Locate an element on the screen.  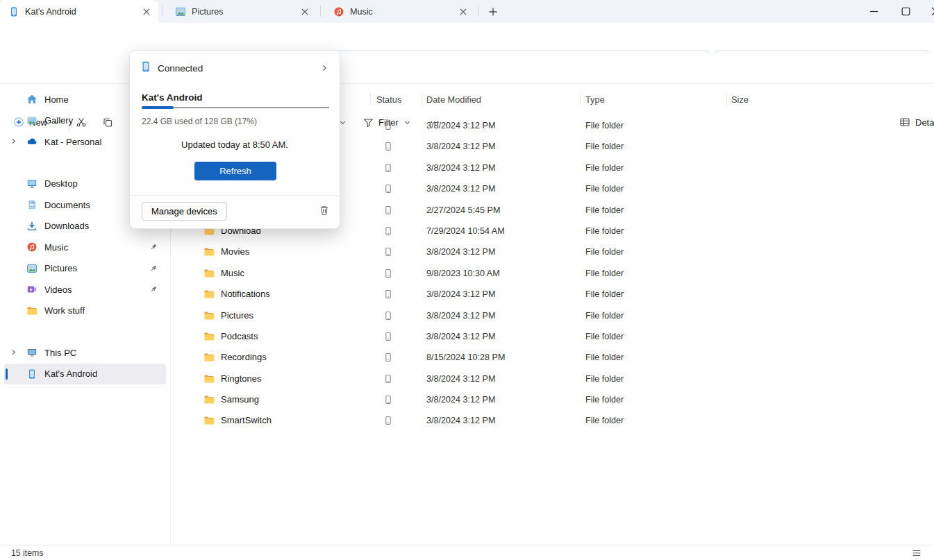
close-button is located at coordinates (926, 11).